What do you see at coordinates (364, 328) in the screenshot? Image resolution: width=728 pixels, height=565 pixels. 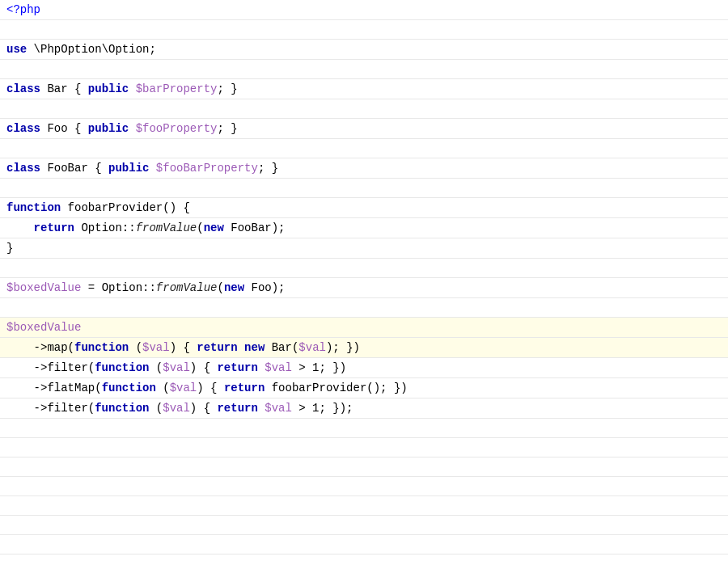 I see `code-line-highlighted: $boxedValue` at bounding box center [364, 328].